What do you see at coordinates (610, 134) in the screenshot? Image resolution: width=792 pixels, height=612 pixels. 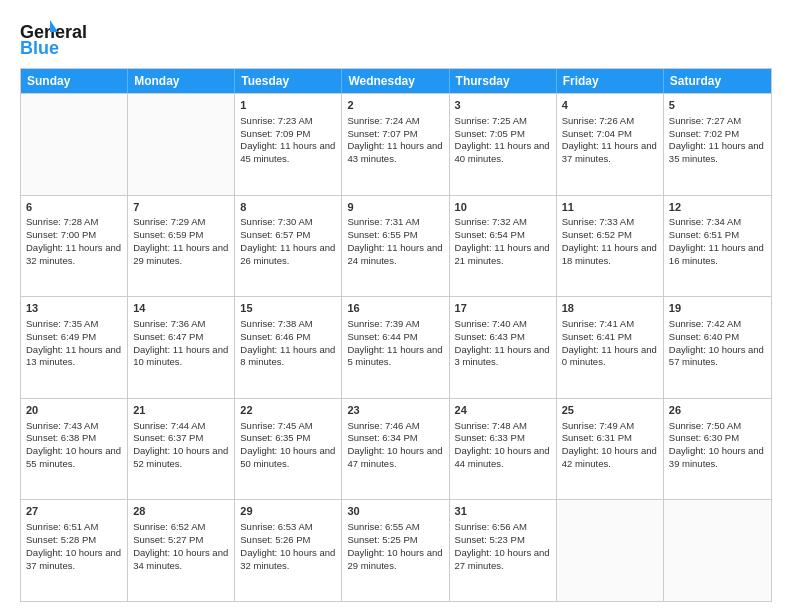 I see `sunset-text: Sunset: 7:04 PM` at bounding box center [610, 134].